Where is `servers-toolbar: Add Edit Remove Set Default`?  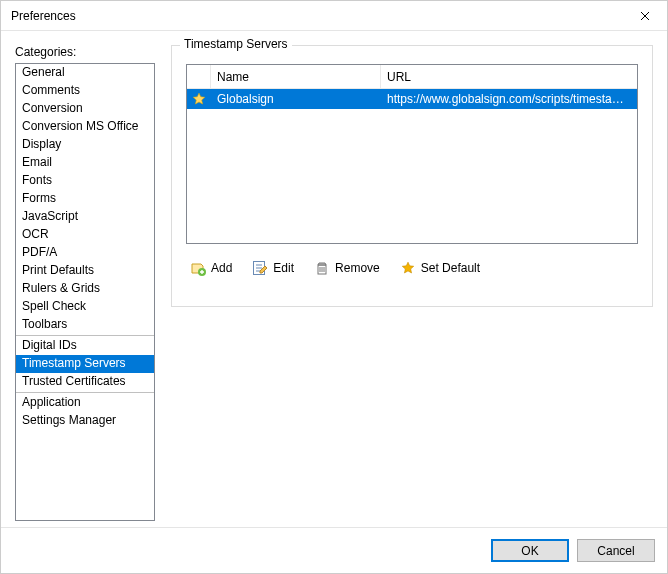 servers-toolbar: Add Edit Remove Set Default is located at coordinates (412, 268).